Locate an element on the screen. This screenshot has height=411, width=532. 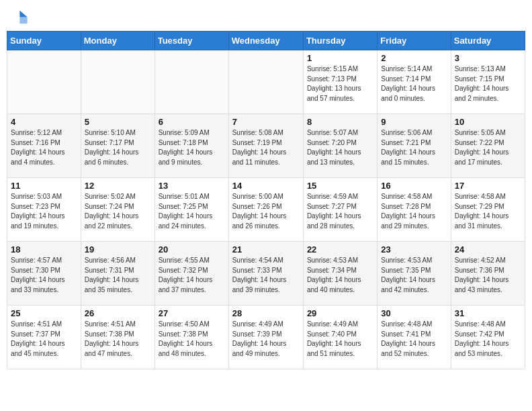
day-number: 29 is located at coordinates (340, 313).